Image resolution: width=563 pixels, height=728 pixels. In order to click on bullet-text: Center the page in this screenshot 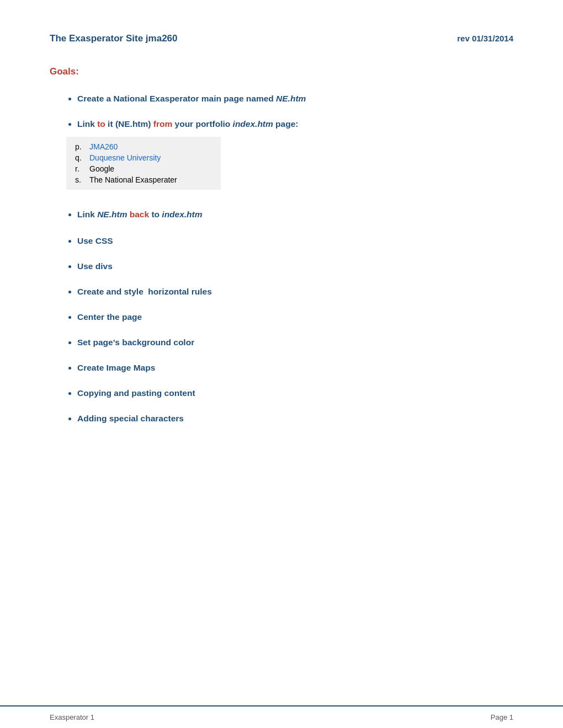, I will do `click(109, 317)`.